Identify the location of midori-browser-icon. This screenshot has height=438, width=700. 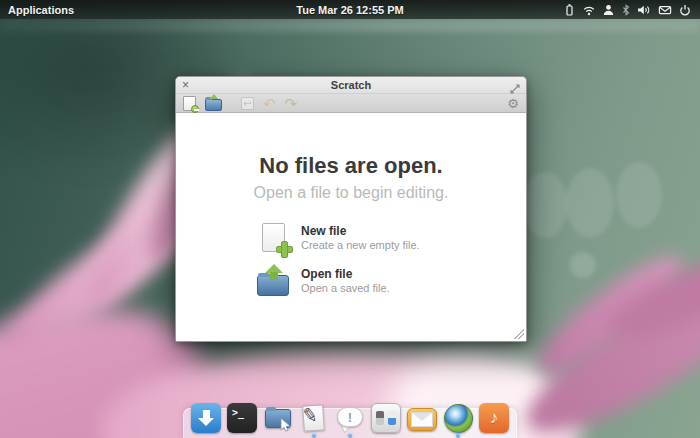
(458, 418).